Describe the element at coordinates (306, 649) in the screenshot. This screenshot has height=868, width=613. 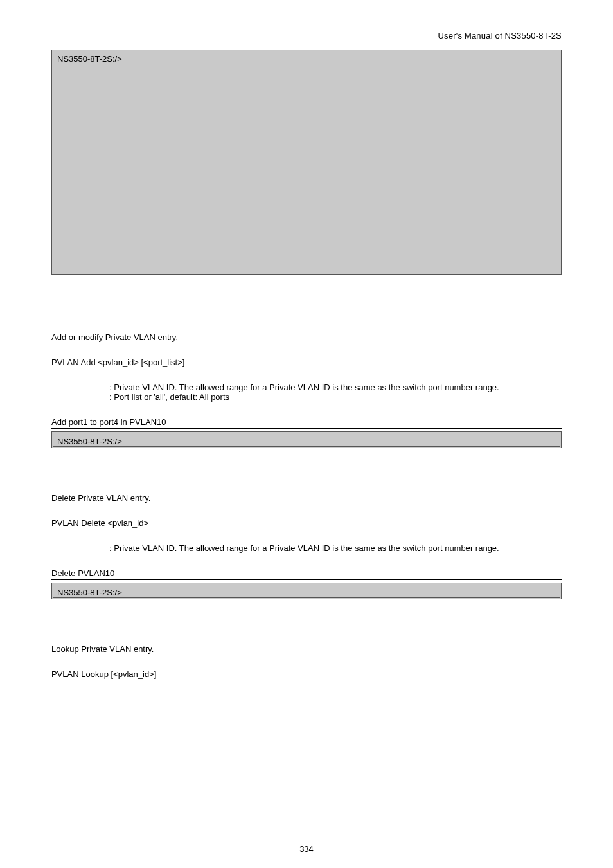
I see `pvlan-lookup-description: Lookup Private VLAN entry.` at that location.